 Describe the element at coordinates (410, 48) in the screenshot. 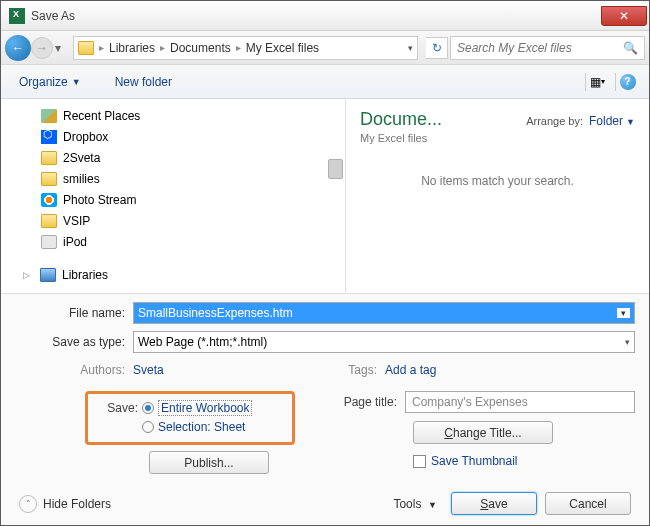

I see `breadcrumb-dropdown: ▾` at that location.